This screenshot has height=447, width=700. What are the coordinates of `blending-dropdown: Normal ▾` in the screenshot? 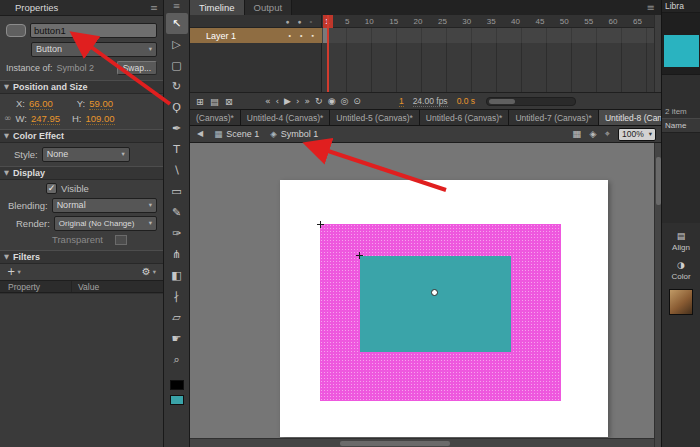 It's located at (104, 206).